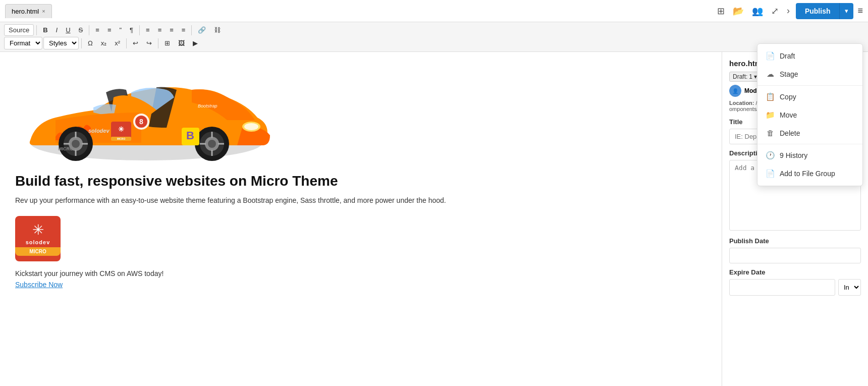 The image size is (868, 386). I want to click on underline-button: U, so click(68, 30).